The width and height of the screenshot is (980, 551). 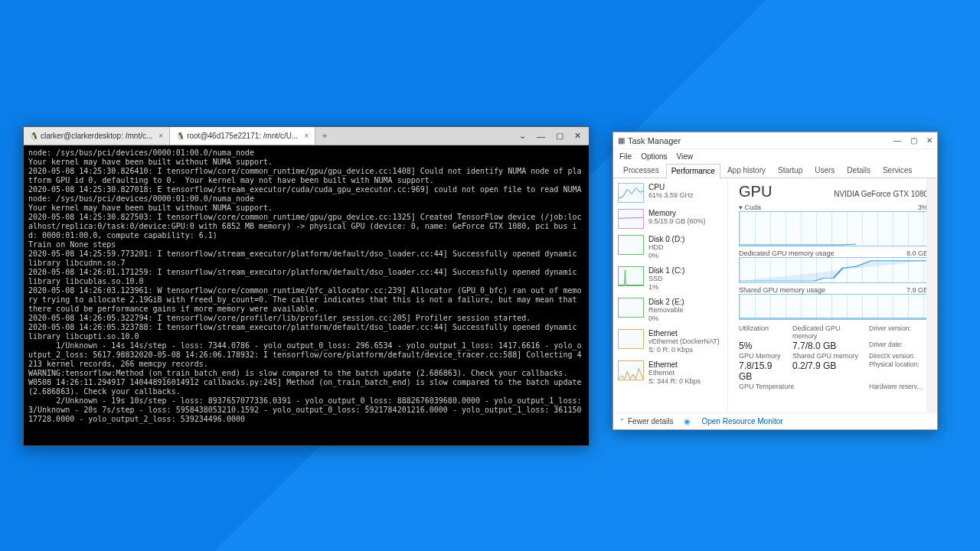 What do you see at coordinates (775, 156) in the screenshot?
I see `menu-bar: File Options View` at bounding box center [775, 156].